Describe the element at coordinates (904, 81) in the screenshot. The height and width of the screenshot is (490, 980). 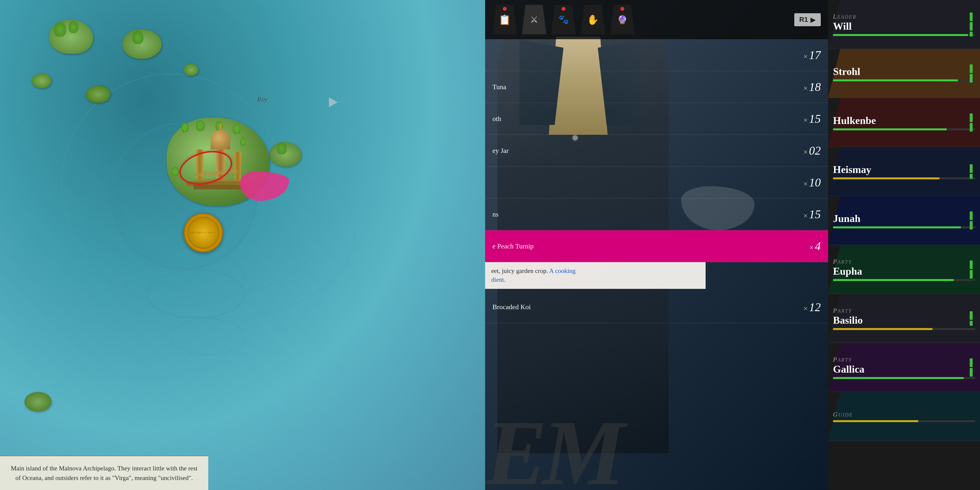
I see `char-hp-bar-strohl` at that location.